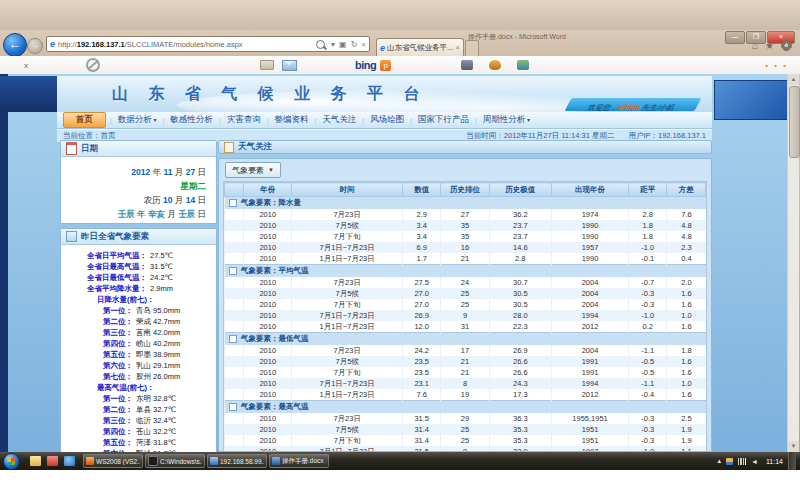 The width and height of the screenshot is (800, 500). I want to click on nav-item-4: 整编资料, so click(292, 120).